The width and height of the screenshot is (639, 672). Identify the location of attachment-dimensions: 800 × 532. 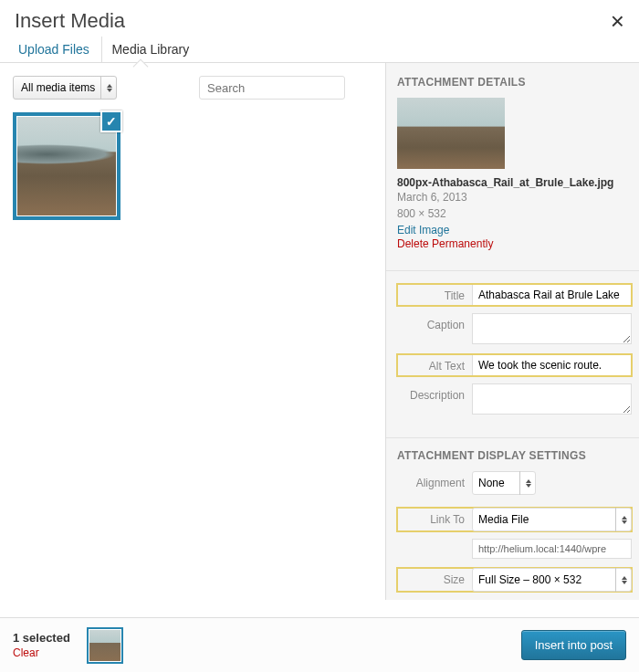
(515, 214).